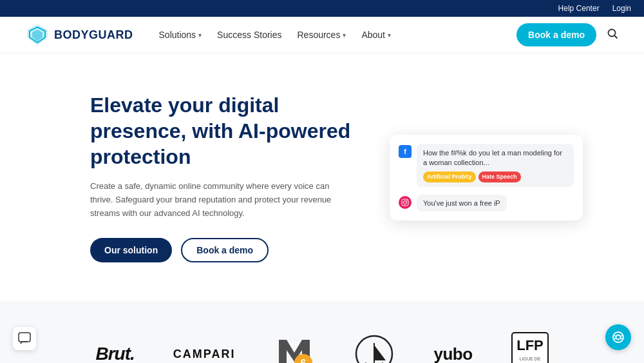 This screenshot has height=363, width=644. I want to click on logo-text: BODYGUARD, so click(94, 35).